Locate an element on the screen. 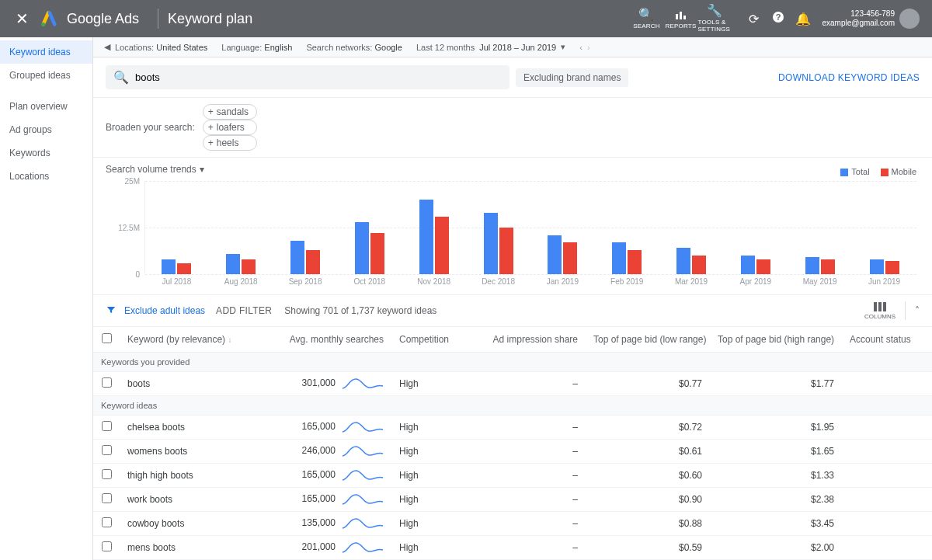 This screenshot has height=560, width=932. filter-icon is located at coordinates (111, 311).